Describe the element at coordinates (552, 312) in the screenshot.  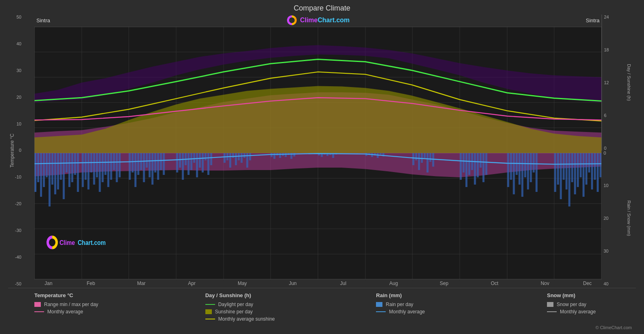
I see `snow-avg-line` at that location.